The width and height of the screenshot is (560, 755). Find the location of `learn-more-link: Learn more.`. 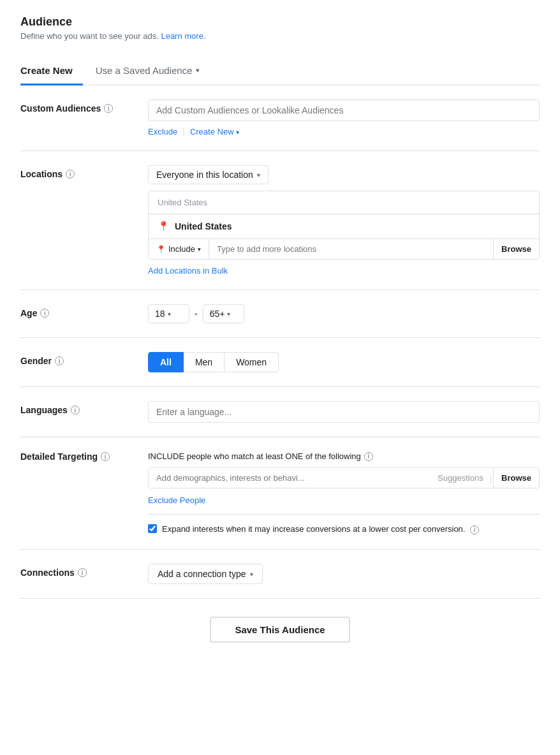

learn-more-link: Learn more. is located at coordinates (183, 36).